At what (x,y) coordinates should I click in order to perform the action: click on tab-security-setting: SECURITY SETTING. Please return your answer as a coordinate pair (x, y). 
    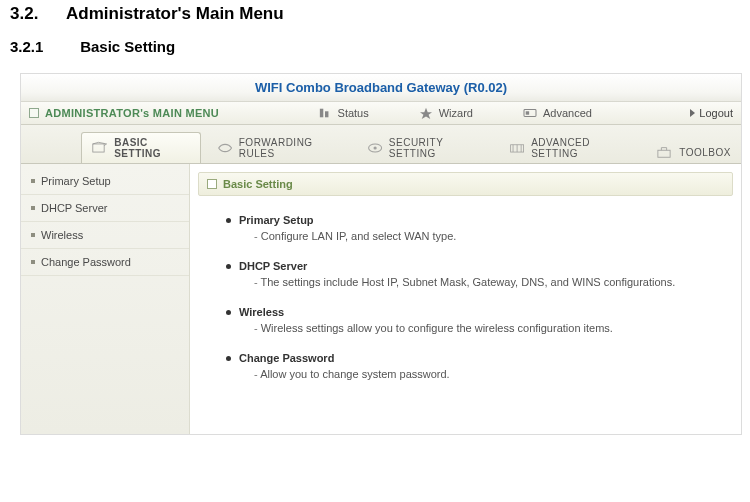
    Looking at the image, I should click on (425, 148).